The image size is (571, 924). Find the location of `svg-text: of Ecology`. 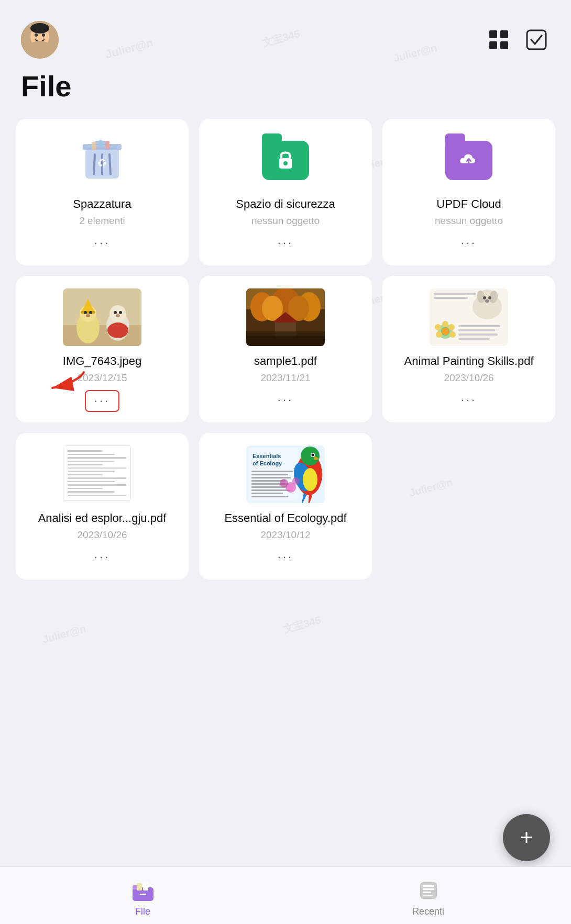

svg-text: of Ecology is located at coordinates (267, 463).